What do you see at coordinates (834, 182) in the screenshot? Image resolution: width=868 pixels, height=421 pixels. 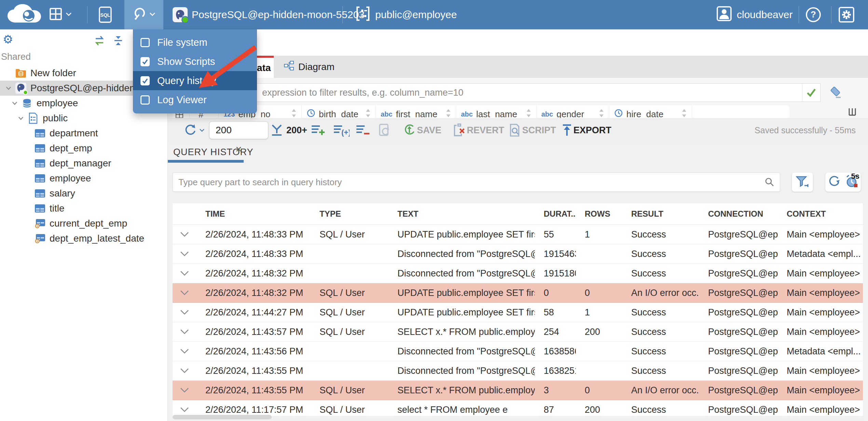 I see `refresh-icon` at bounding box center [834, 182].